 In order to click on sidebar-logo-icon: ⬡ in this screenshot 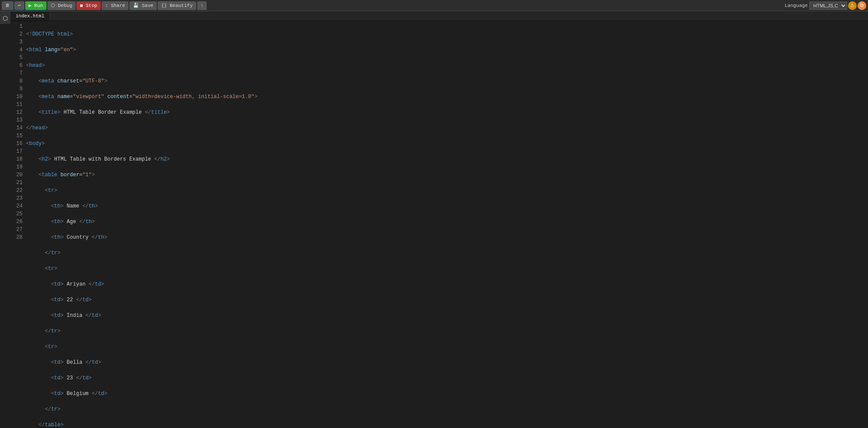, I will do `click(5, 18)`.